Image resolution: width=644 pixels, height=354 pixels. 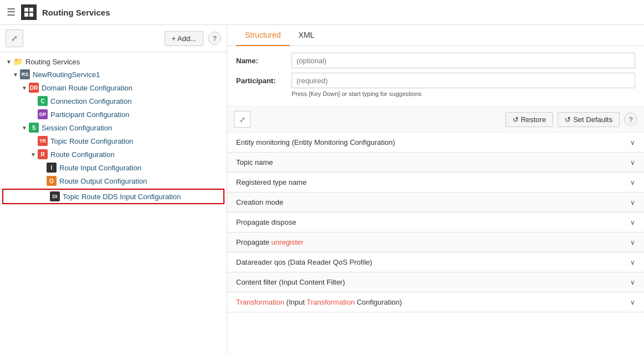 I want to click on tree-item-topic-route-config: TR Topic Route Configuration, so click(x=113, y=141).